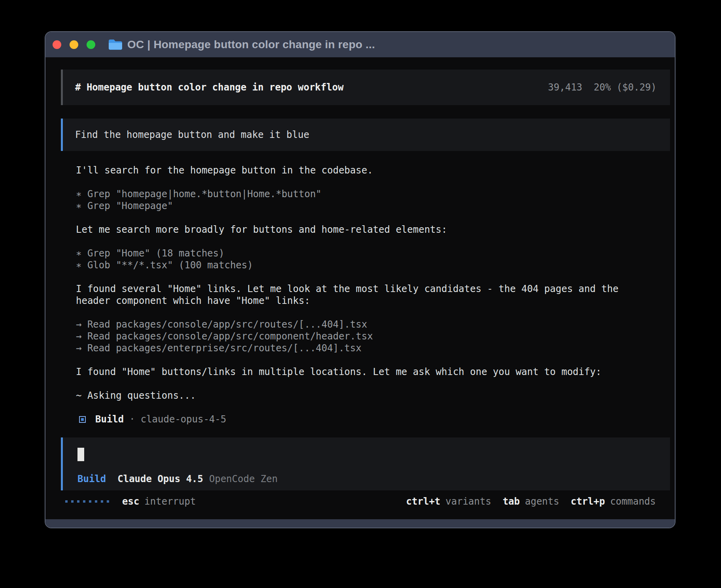 The image size is (721, 588). What do you see at coordinates (364, 253) in the screenshot?
I see `tool-call-line: ∗ Grep "Home" (18 matches)` at bounding box center [364, 253].